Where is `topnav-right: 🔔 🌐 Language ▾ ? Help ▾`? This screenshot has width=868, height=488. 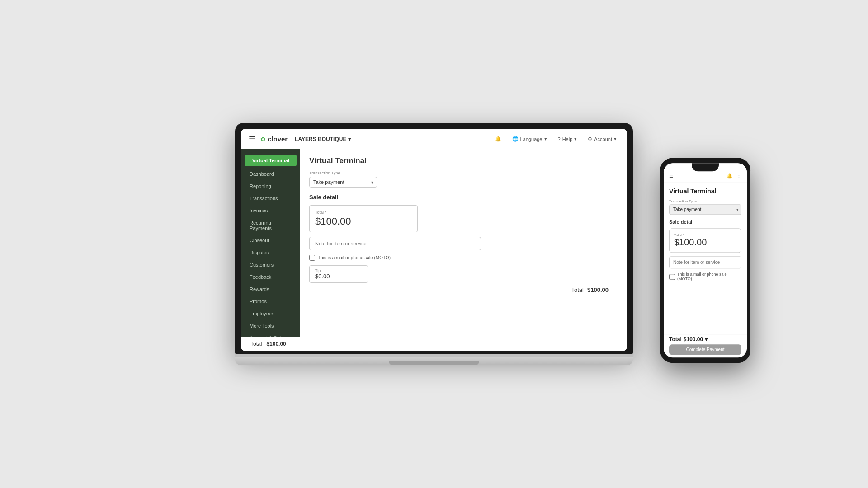
topnav-right: 🔔 🌐 Language ▾ ? Help ▾ is located at coordinates (556, 139).